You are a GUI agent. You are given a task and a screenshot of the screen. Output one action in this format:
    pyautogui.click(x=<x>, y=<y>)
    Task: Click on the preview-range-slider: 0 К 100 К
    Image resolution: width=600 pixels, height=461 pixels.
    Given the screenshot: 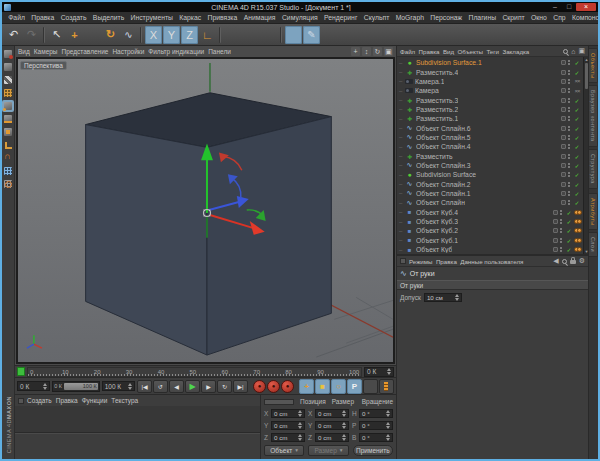 What is the action you would take?
    pyautogui.click(x=76, y=386)
    